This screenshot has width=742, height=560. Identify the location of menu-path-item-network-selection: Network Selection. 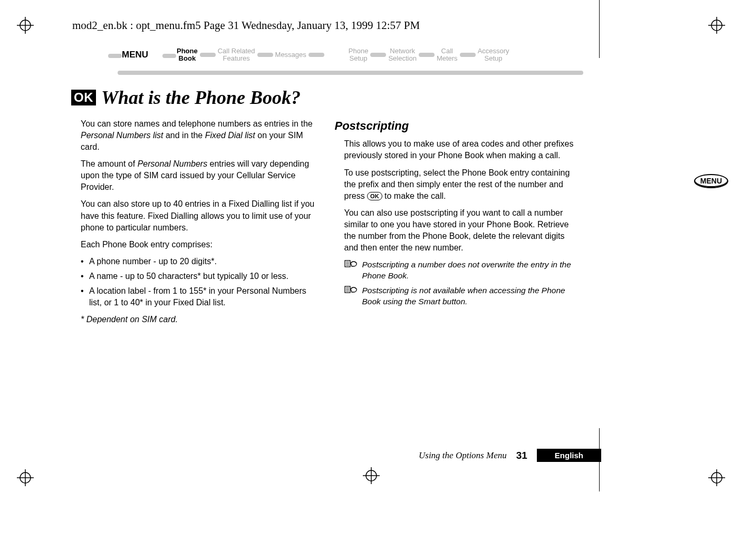
(402, 55).